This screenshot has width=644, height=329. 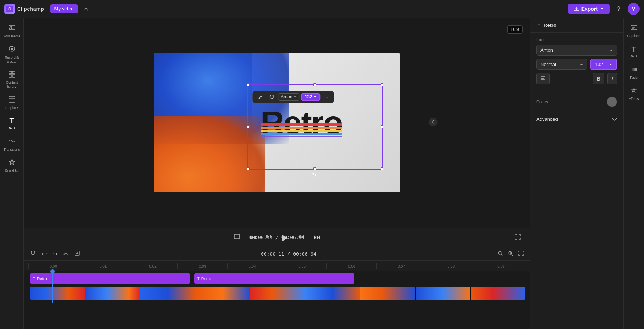 I want to click on retro-text-wrapper: Retro, so click(x=302, y=123).